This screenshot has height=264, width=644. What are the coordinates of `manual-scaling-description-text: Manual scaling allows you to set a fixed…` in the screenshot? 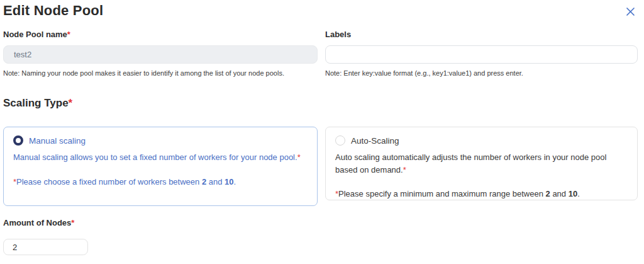 It's located at (155, 158).